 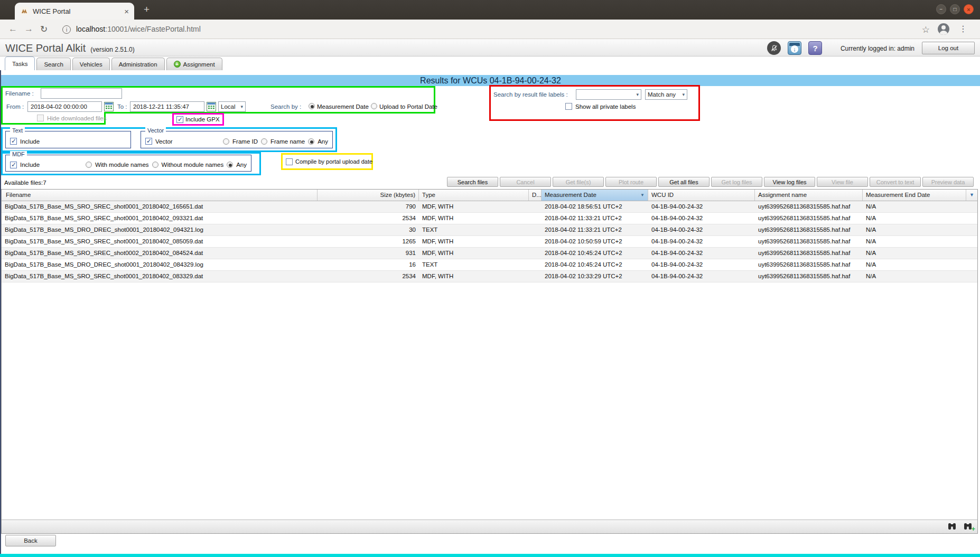 What do you see at coordinates (147, 10) in the screenshot?
I see `new-tab-button: +` at bounding box center [147, 10].